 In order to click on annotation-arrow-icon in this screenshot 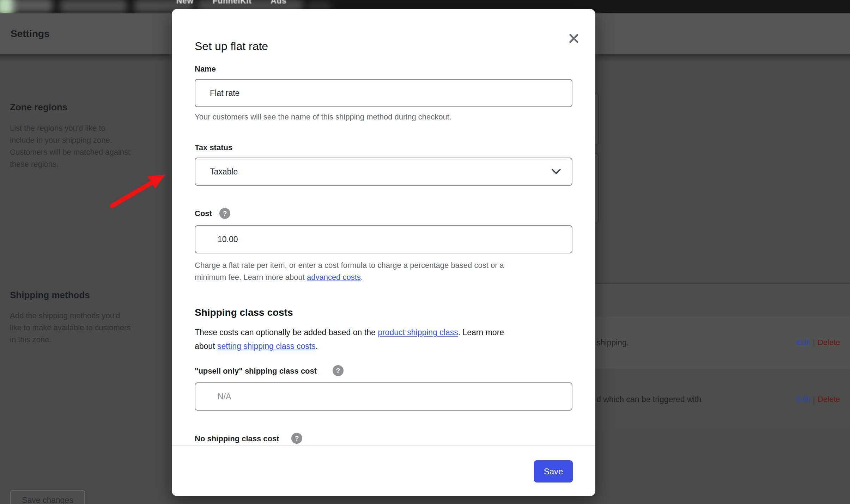, I will do `click(139, 191)`.